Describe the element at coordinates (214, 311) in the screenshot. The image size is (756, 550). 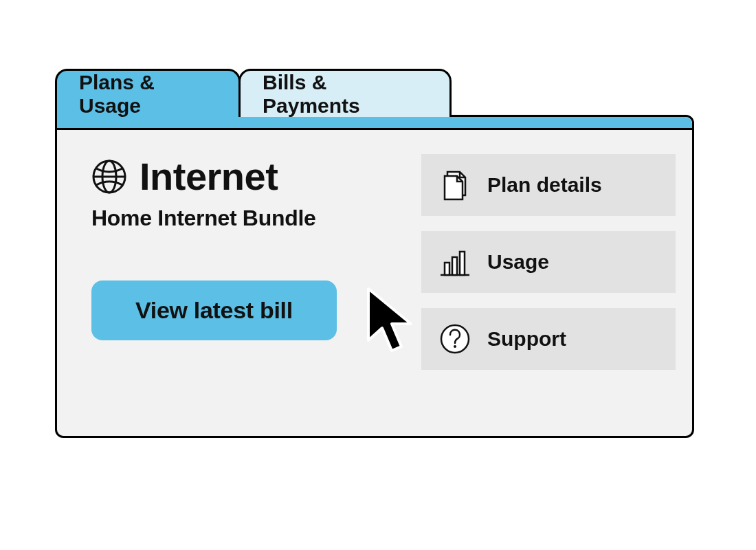
I see `view-latest-bill-button: View latest bill` at that location.